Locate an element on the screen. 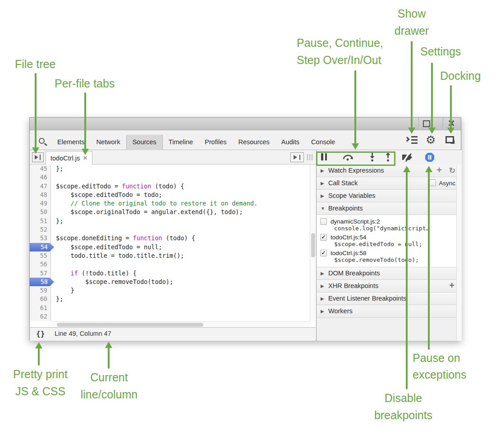 This screenshot has height=448, width=496. breakpoint-entry: ✓todoCtrl.js:58 $scope.removeTodo(todo); is located at coordinates (389, 257).